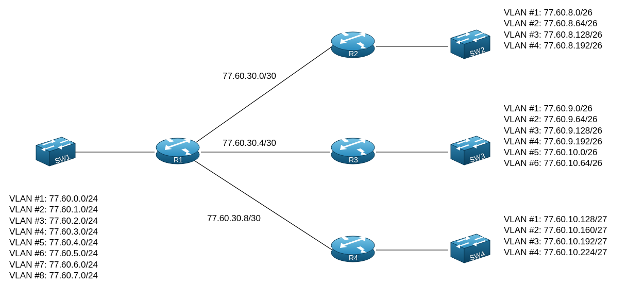 This screenshot has height=299, width=644. What do you see at coordinates (553, 45) in the screenshot?
I see `vlan-line: VLAN #4: 77.60.8.192/26` at bounding box center [553, 45].